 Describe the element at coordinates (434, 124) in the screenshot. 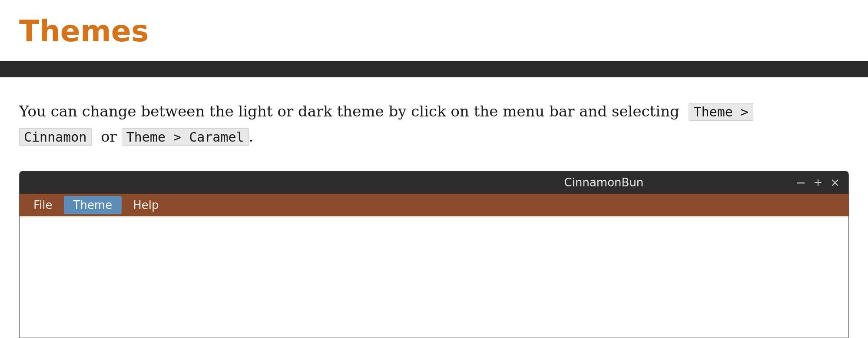

I see `description-paragraph: You can change between the light or dark…` at that location.